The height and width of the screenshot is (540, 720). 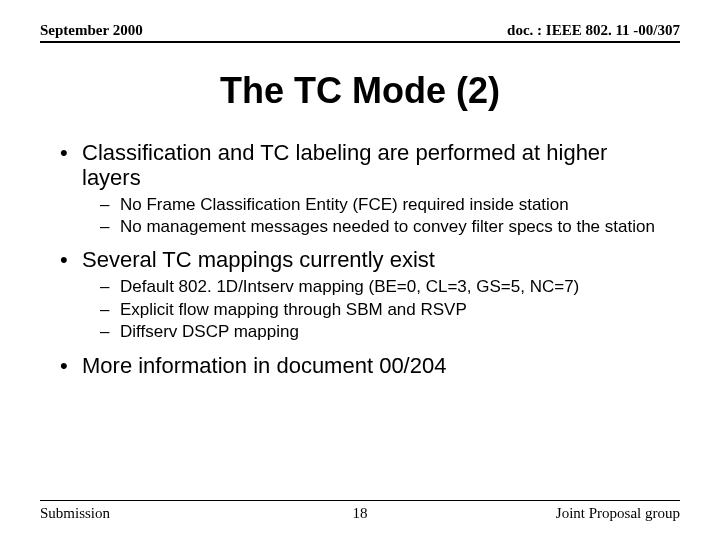 I want to click on bullet-text: More information in document 00/204, so click(x=376, y=366).